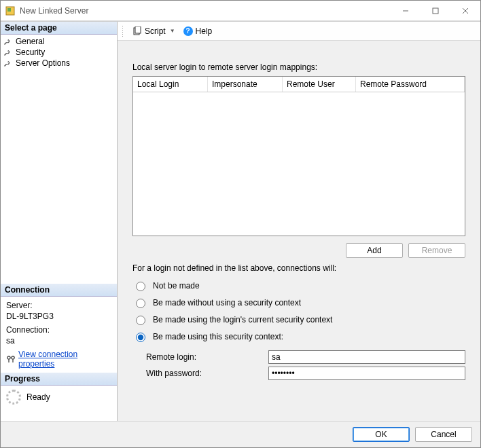 The width and height of the screenshot is (481, 448). What do you see at coordinates (243, 320) in the screenshot?
I see `radio-login-context-label: Be made using the login's current securi…` at bounding box center [243, 320].